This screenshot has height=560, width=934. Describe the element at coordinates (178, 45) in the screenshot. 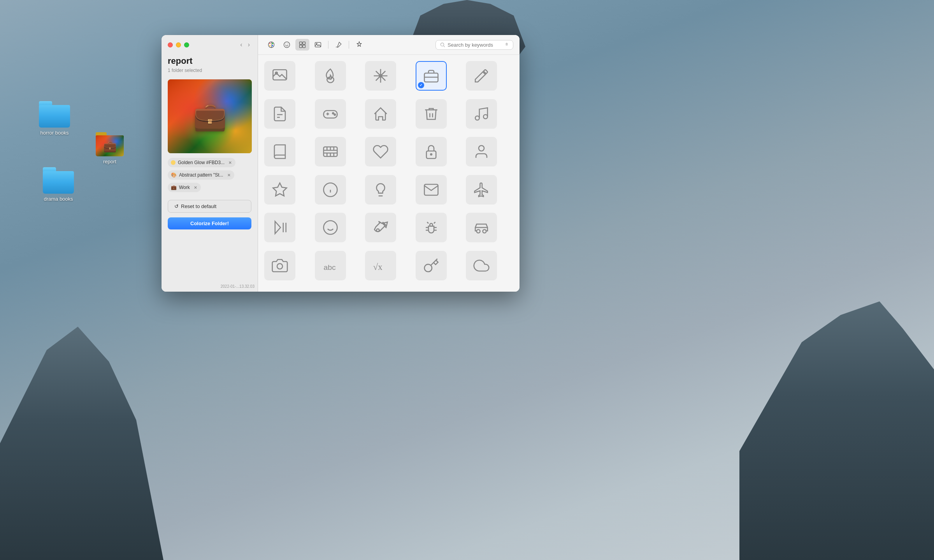

I see `minimize-button` at that location.